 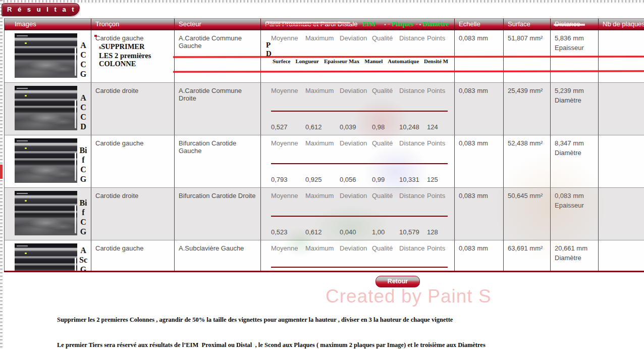 What do you see at coordinates (398, 282) in the screenshot?
I see `retour-button: Retour` at bounding box center [398, 282].